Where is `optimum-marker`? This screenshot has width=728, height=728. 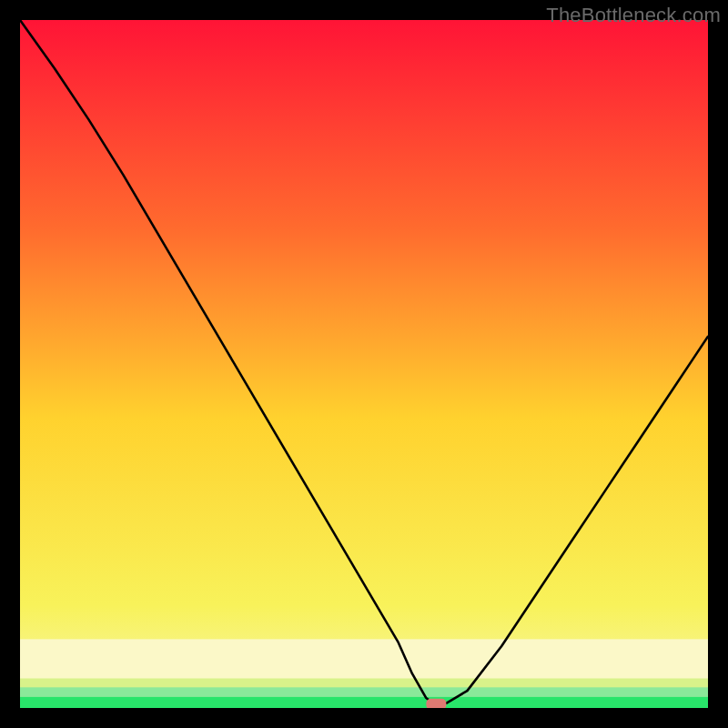
optimum-marker is located at coordinates (436, 703).